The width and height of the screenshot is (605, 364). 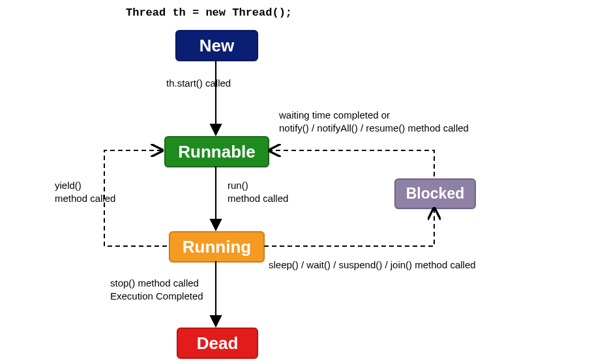 I want to click on state-runnable: Runnable, so click(x=216, y=152).